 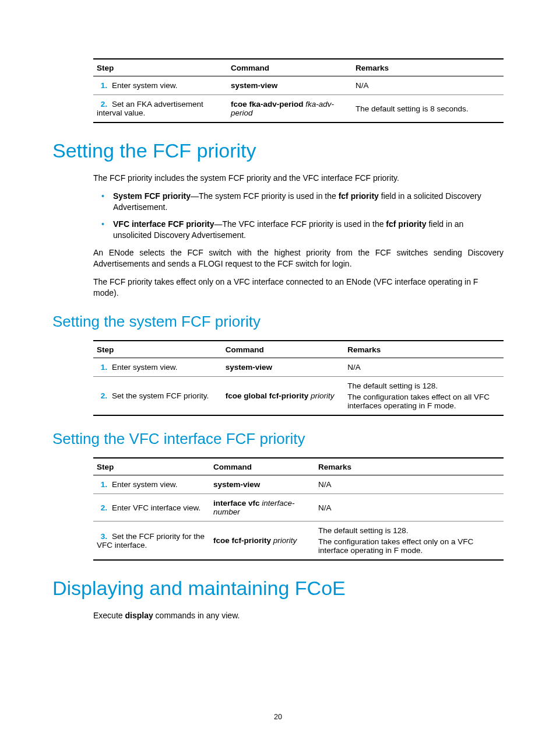 What do you see at coordinates (409, 546) in the screenshot?
I see `remarks-text: The configuration takes effect only on a…` at bounding box center [409, 546].